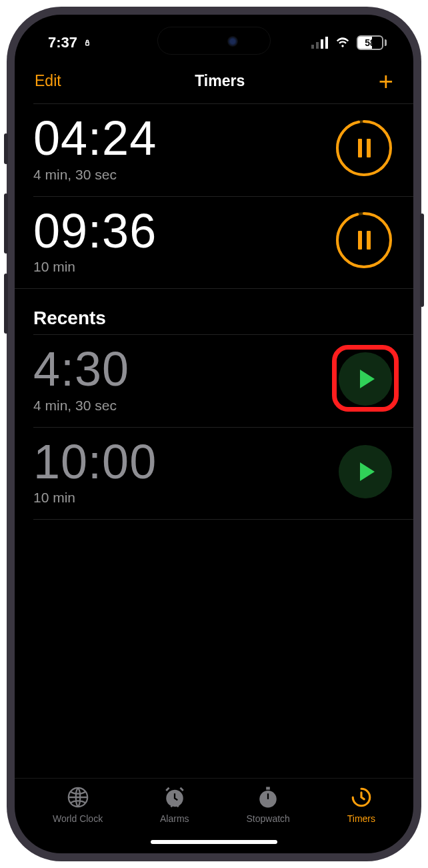 This screenshot has height=868, width=428. Describe the element at coordinates (95, 498) in the screenshot. I see `recent-duration: 10 min` at that location.